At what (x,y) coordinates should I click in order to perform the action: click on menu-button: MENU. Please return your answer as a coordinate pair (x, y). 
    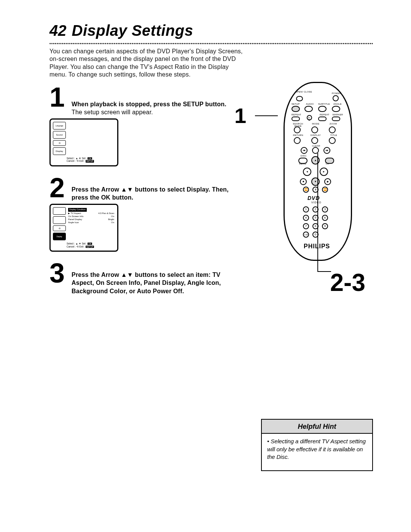
    Looking at the image, I should click on (303, 161).